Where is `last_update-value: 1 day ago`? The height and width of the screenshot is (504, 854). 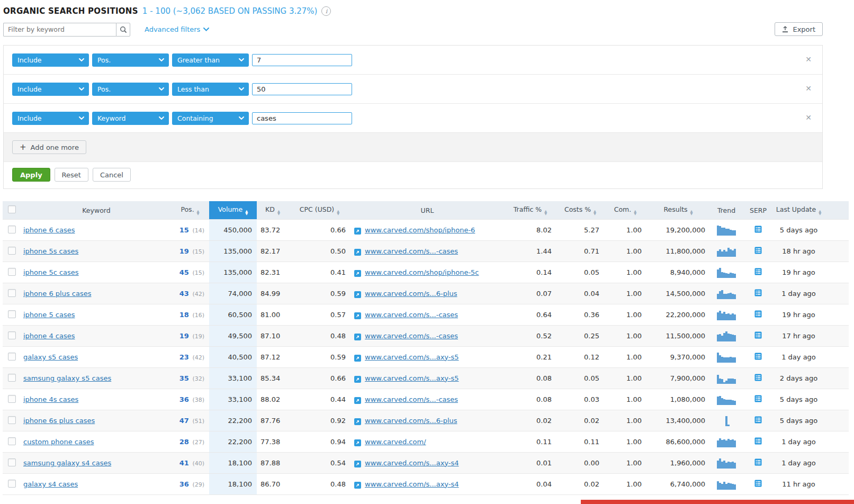 last_update-value: 1 day ago is located at coordinates (798, 293).